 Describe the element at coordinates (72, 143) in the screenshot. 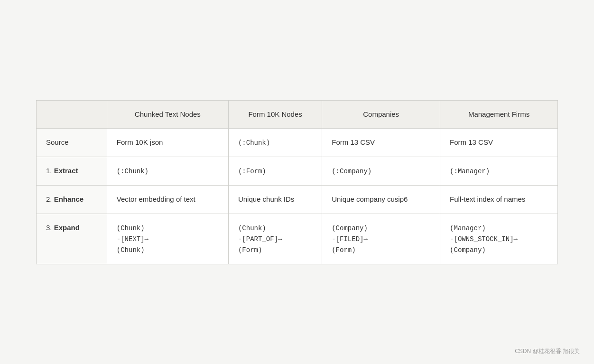

I see `row-label-0: Source` at that location.